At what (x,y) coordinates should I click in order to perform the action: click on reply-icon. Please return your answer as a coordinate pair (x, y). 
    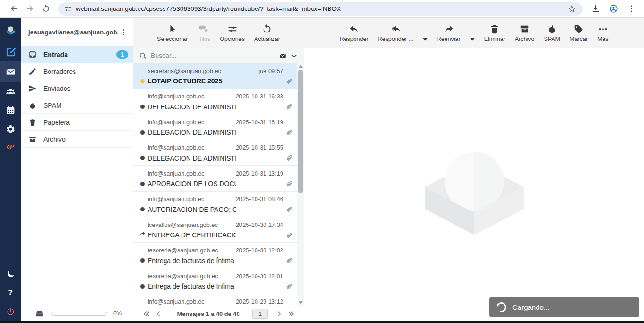
    Looking at the image, I should click on (354, 29).